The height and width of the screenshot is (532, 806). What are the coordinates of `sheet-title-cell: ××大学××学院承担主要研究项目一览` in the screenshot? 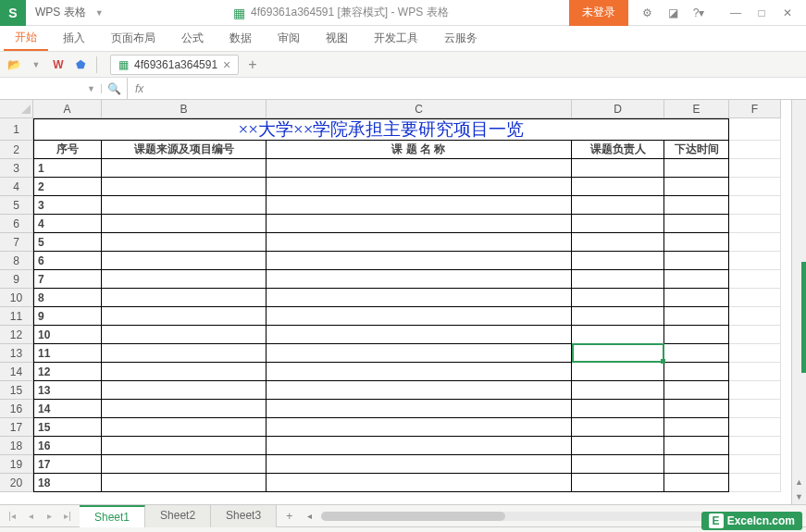 It's located at (381, 130).